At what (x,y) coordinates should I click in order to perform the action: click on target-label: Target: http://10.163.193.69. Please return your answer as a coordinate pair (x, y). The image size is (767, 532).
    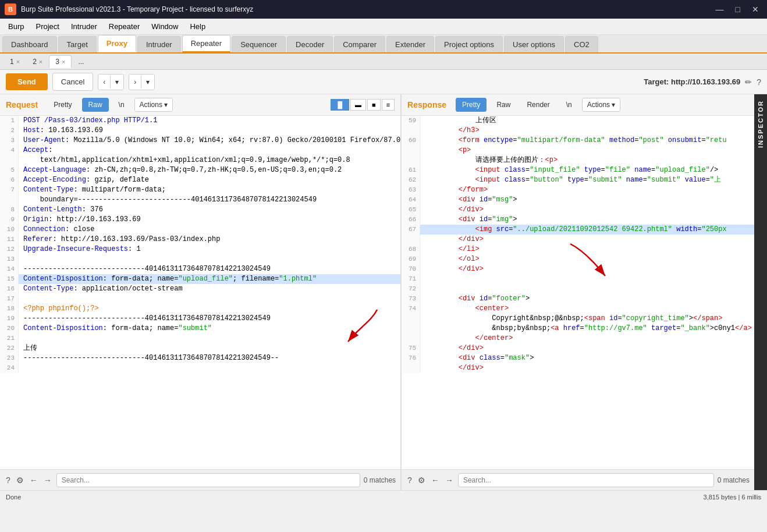
    Looking at the image, I should click on (692, 81).